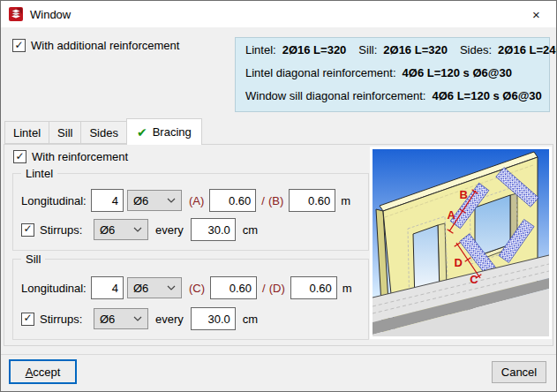 The image size is (557, 392). What do you see at coordinates (537, 14) in the screenshot?
I see `close-icon: ×` at bounding box center [537, 14].